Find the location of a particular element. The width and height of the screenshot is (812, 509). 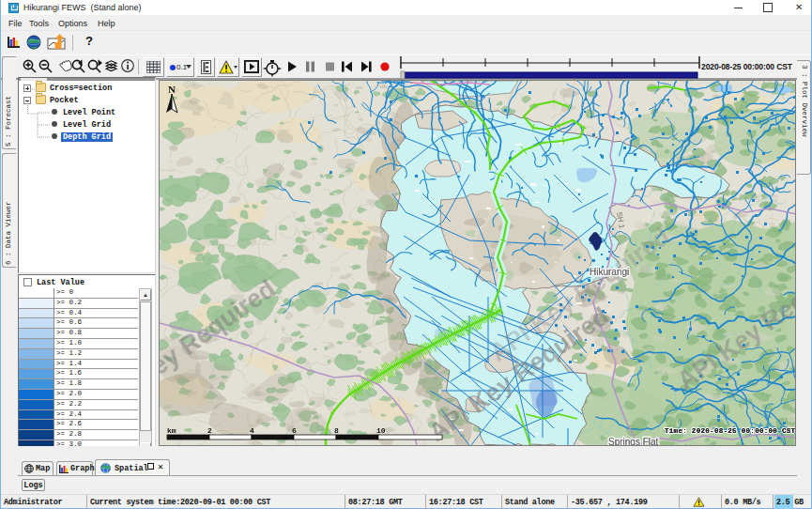

svg-text: Hikurangi is located at coordinates (609, 272).